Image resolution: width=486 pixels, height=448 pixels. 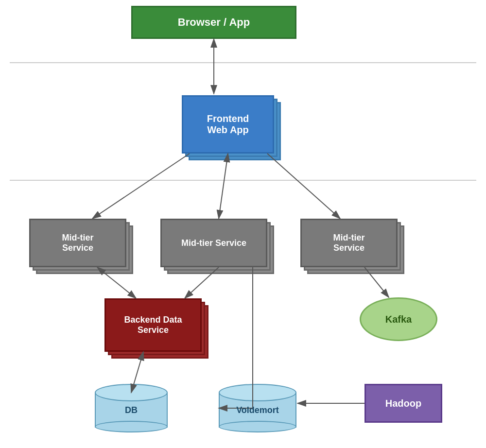 I want to click on browser-label: Browser / App, so click(x=214, y=22).